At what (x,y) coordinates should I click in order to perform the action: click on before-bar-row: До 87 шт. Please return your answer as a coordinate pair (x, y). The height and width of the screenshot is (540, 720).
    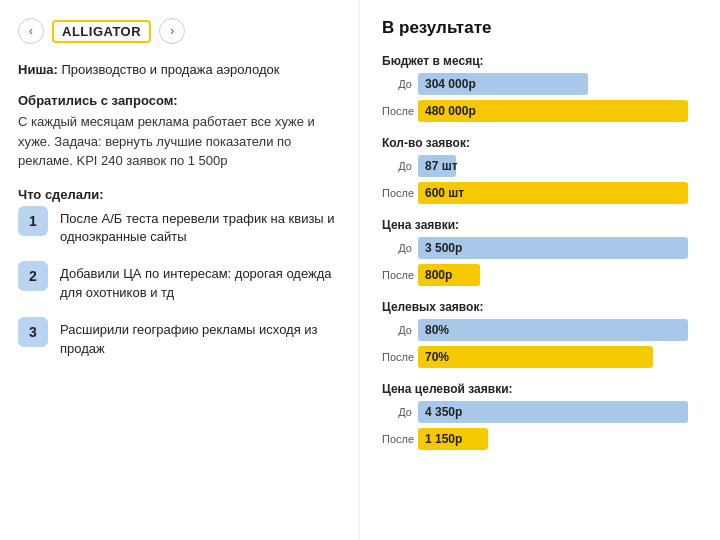
    Looking at the image, I should click on (542, 166).